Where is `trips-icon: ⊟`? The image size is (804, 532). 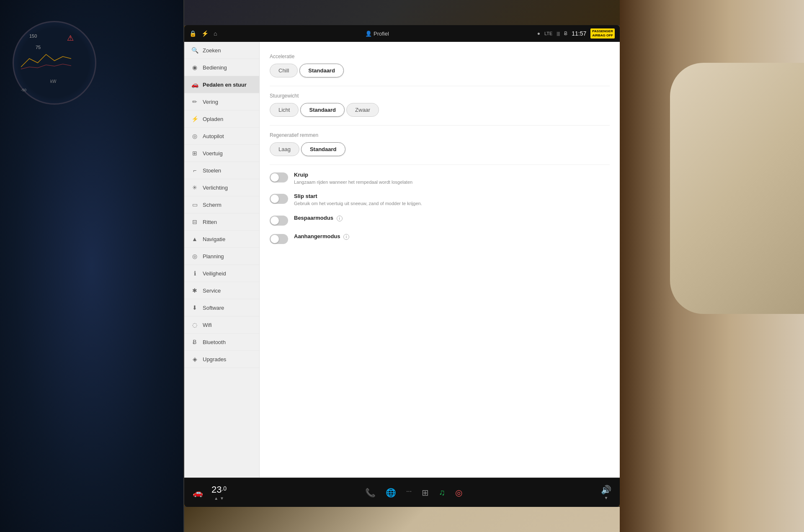 trips-icon: ⊟ is located at coordinates (195, 222).